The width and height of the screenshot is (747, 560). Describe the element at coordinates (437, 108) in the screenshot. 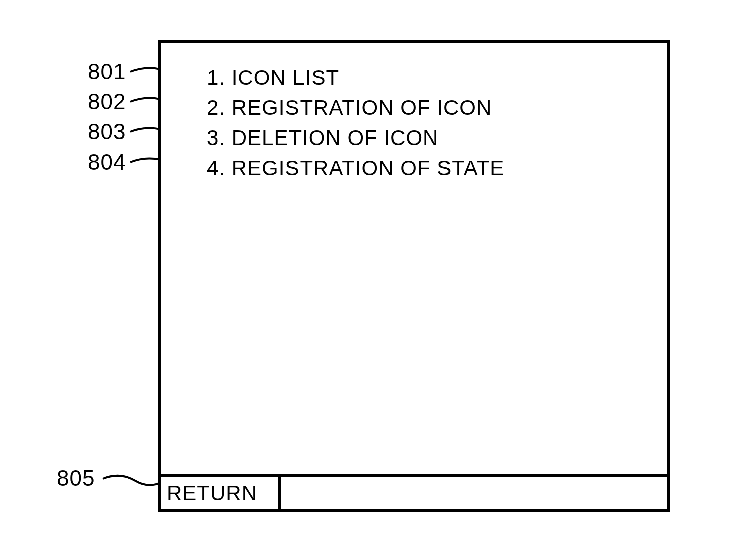

I see `menu-item-registration-icon: 2. REGISTRATION OF ICON` at that location.